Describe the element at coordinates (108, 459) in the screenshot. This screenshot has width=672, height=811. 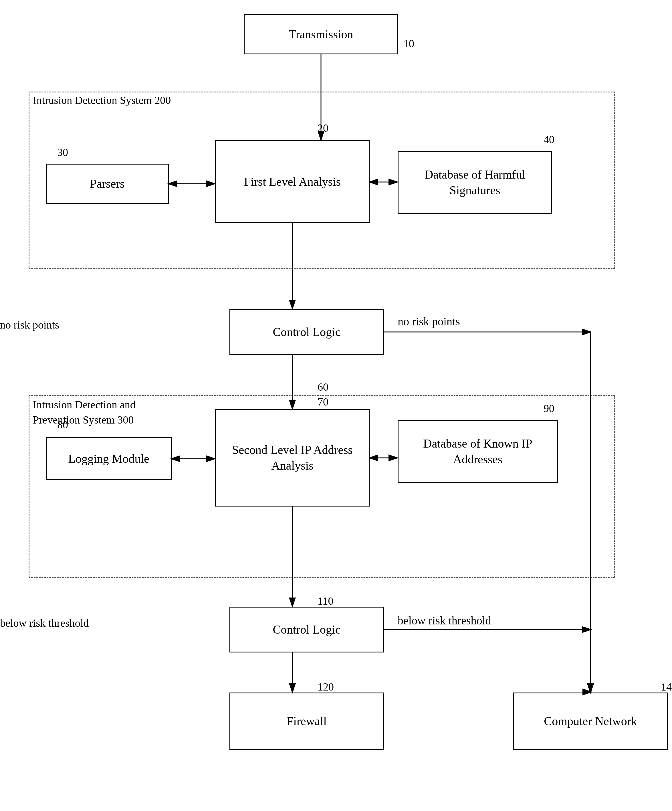
I see `logging-label: Logging Module` at that location.